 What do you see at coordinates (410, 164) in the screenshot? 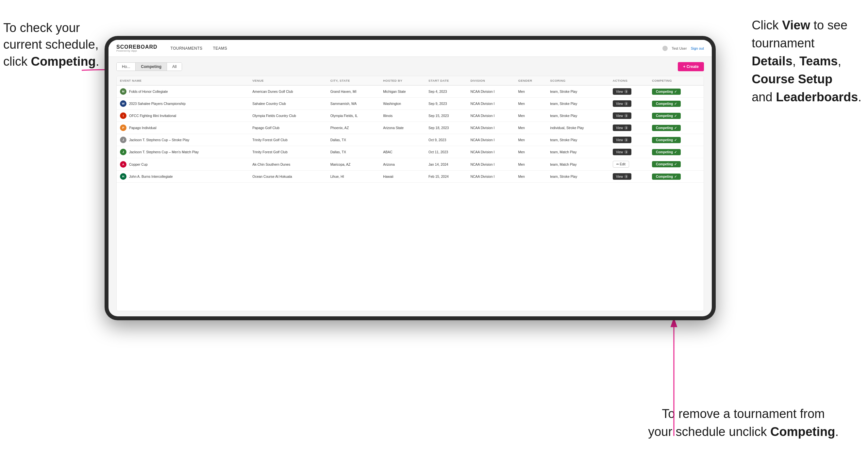
I see `table-row: A Copper Cup Ak-Chin Southern Dunes Mari…` at bounding box center [410, 164].